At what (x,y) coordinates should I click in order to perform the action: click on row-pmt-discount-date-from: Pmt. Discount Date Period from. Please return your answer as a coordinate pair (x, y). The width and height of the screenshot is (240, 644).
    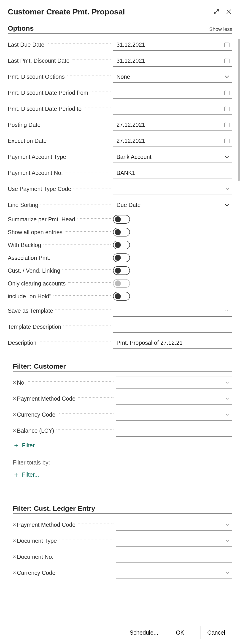
    Looking at the image, I should click on (120, 93).